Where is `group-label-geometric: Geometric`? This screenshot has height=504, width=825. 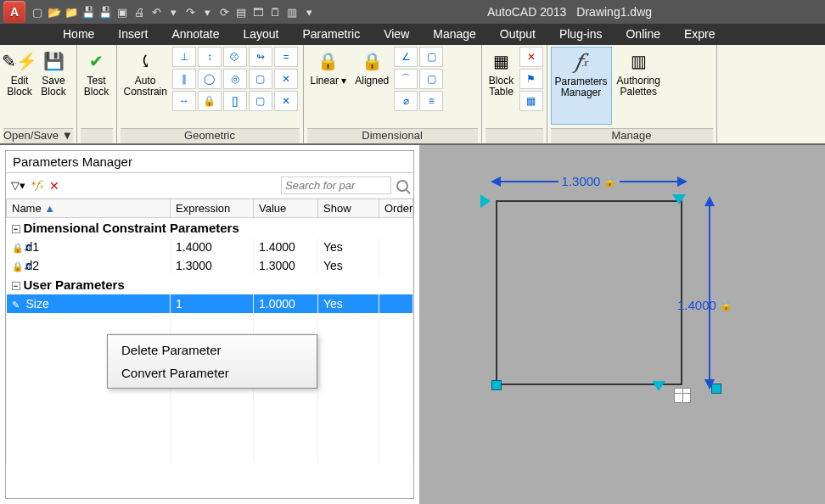 group-label-geometric: Geometric is located at coordinates (210, 136).